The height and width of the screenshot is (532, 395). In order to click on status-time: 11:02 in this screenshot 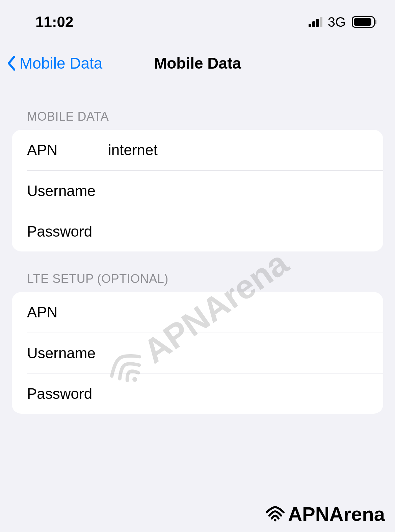, I will do `click(55, 22)`.